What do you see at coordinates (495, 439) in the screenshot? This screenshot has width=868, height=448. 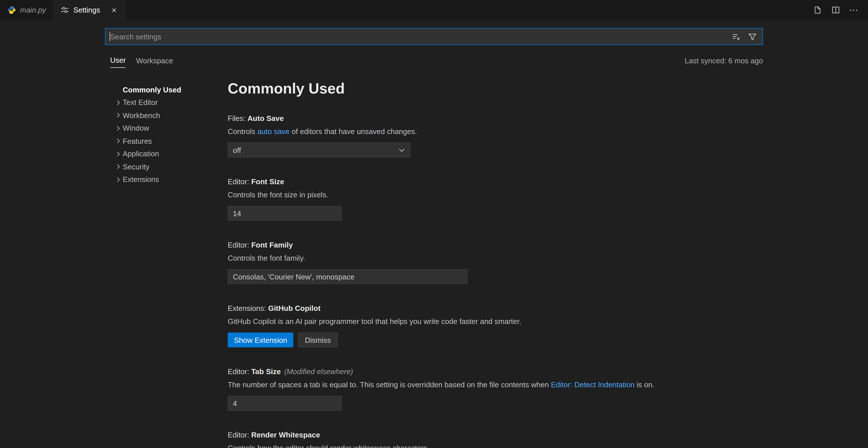 I see `setting-editor-render-whitespace: Editor: Render Whitespace Controls how t…` at bounding box center [495, 439].